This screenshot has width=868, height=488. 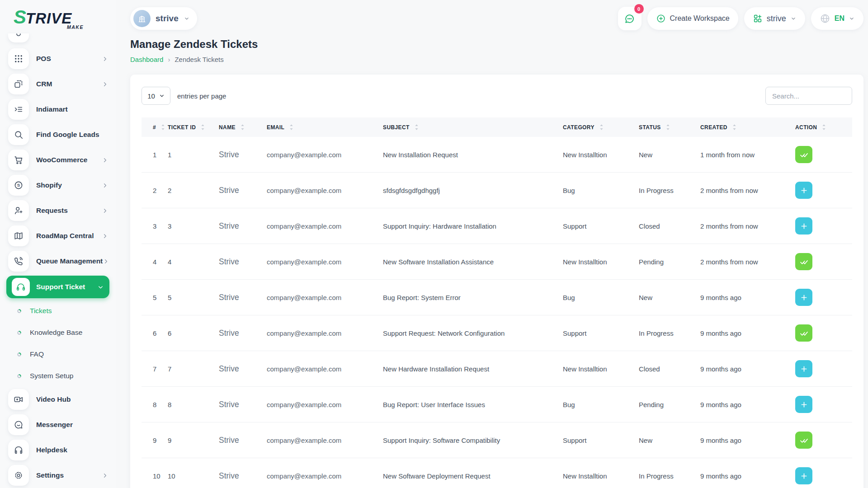 I want to click on column-header-ticket-id: TICKET ID, so click(x=193, y=127).